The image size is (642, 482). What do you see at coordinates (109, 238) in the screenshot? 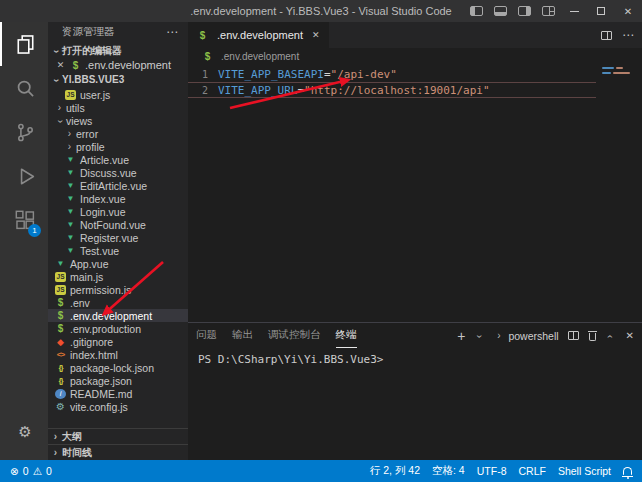
I see `tree-item-label: Register.vue` at bounding box center [109, 238].